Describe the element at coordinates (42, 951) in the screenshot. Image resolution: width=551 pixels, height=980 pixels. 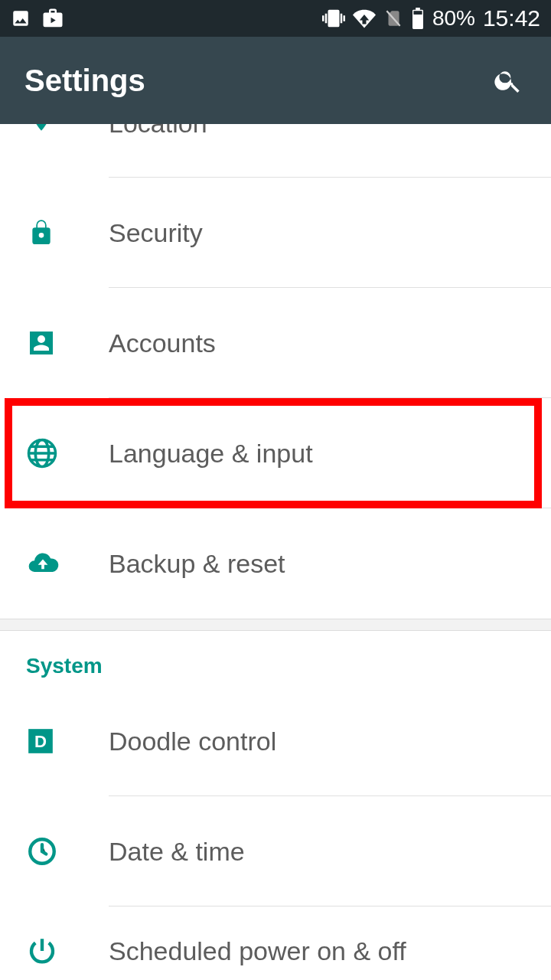
I see `power-icon` at that location.